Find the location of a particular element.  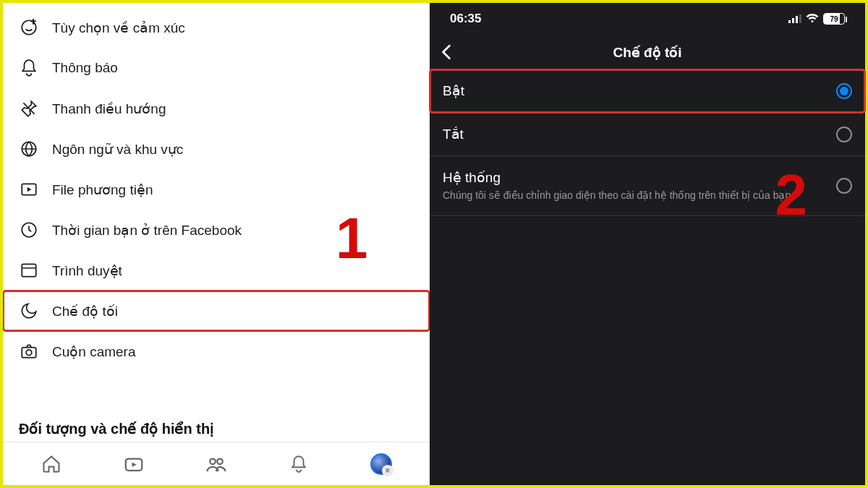

settings-row-reaction-preferences: Tùy chọn về cảm xúc is located at coordinates (216, 27).